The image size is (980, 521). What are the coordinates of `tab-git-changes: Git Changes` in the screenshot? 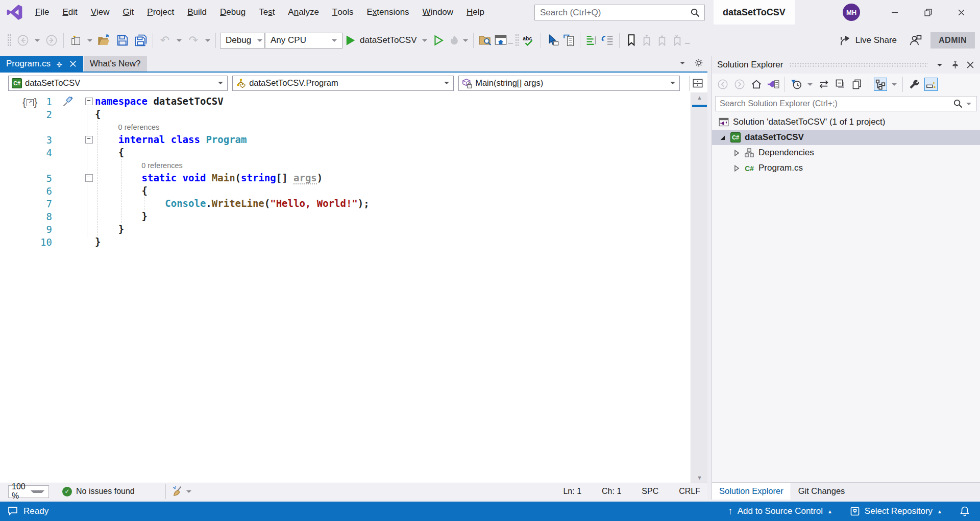 It's located at (822, 491).